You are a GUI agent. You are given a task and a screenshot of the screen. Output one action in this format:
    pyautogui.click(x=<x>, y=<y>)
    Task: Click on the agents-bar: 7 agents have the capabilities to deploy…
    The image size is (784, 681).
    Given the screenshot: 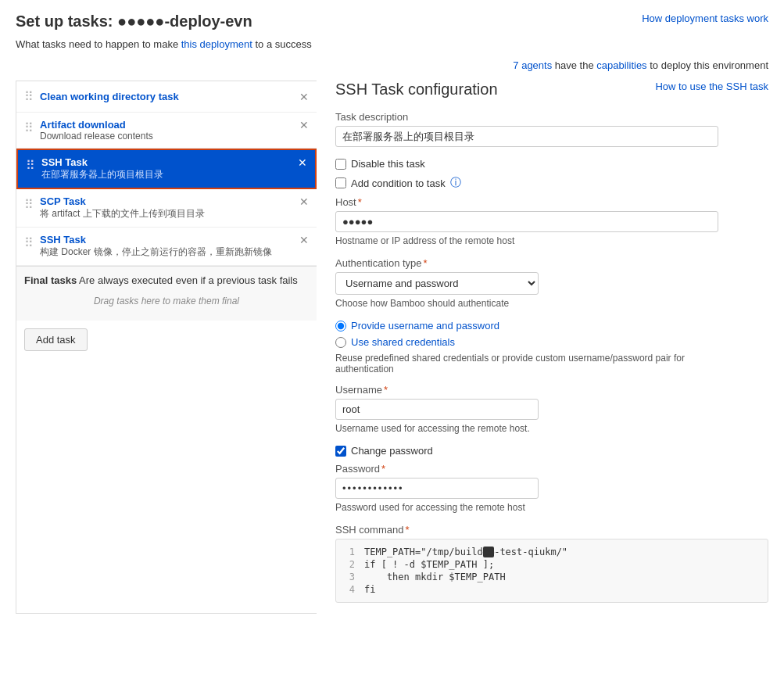 What is the action you would take?
    pyautogui.click(x=392, y=66)
    